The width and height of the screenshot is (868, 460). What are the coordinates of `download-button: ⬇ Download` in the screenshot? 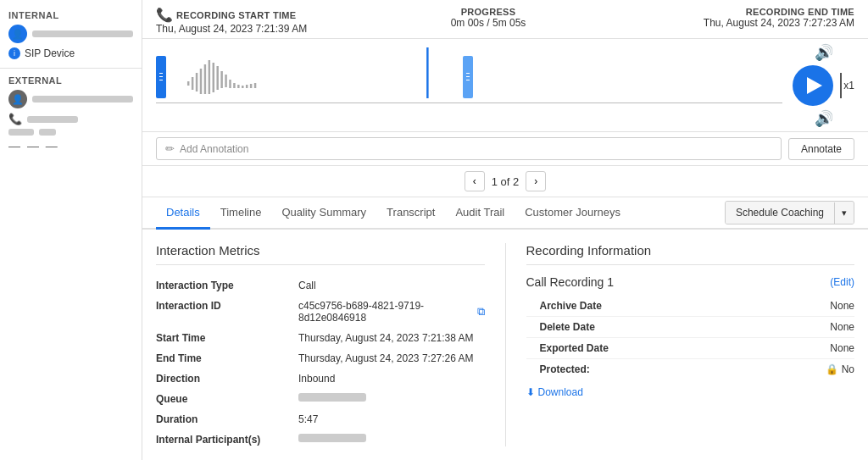 It's located at (691, 392).